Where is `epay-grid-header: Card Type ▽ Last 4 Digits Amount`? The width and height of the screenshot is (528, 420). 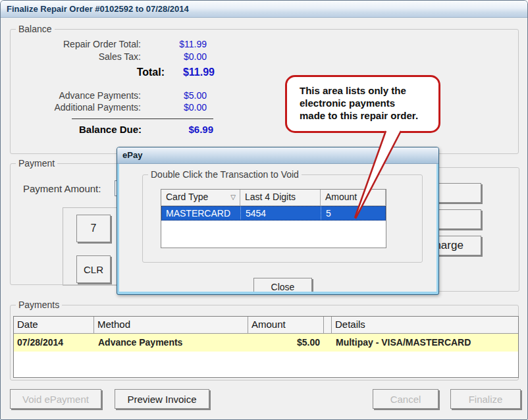
epay-grid-header: Card Type ▽ Last 4 Digits Amount is located at coordinates (274, 197).